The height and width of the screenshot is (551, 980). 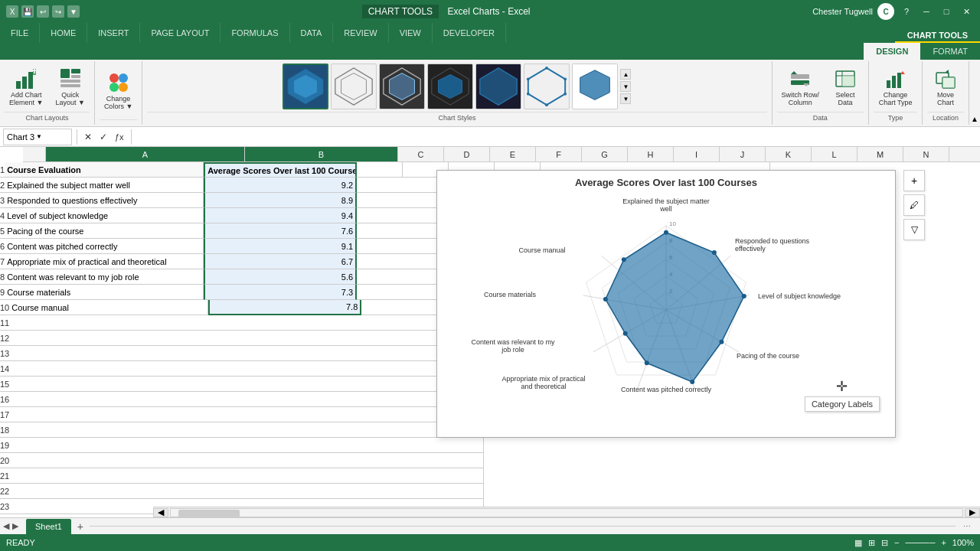 What do you see at coordinates (920, 543) in the screenshot?
I see `zoom-slider: ─────` at bounding box center [920, 543].